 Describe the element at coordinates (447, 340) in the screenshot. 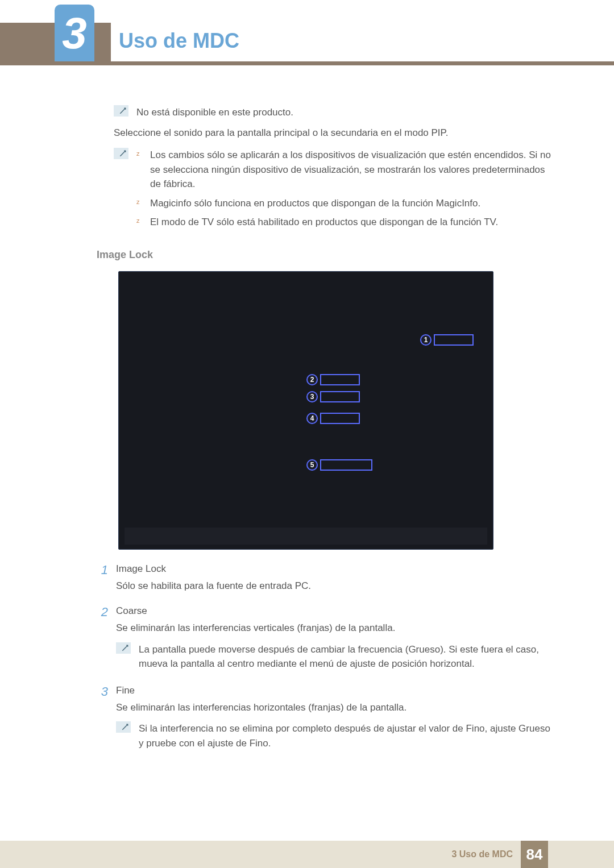

I see `callout-1: 1` at that location.